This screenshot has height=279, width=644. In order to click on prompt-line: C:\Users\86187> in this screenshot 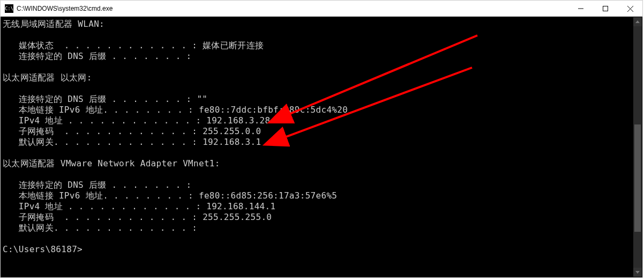, I will do `click(323, 249)`.